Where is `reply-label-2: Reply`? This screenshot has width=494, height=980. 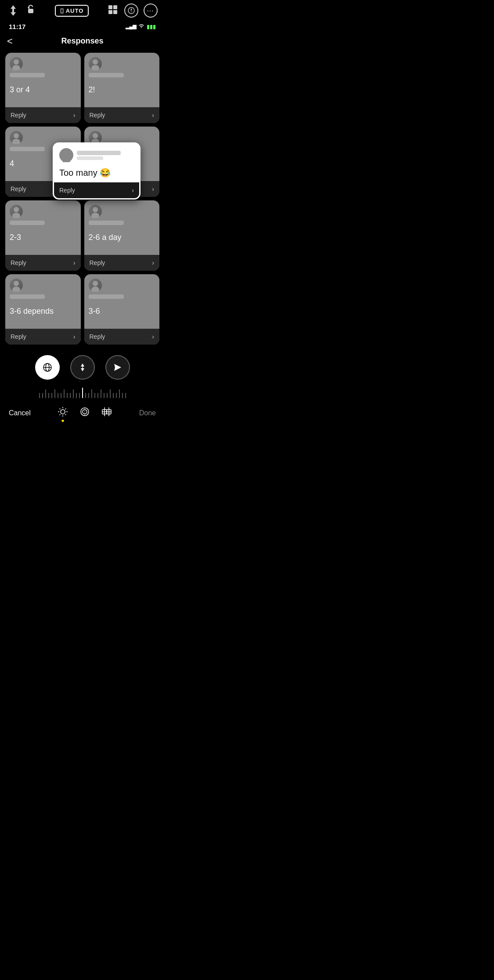 reply-label-2: Reply is located at coordinates (97, 115).